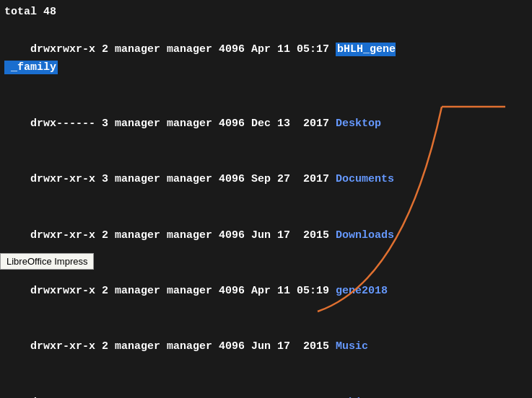  Describe the element at coordinates (266, 124) in the screenshot. I see `line-desktop: drwx------ 3 manager manager 4096 Dec 13…` at that location.